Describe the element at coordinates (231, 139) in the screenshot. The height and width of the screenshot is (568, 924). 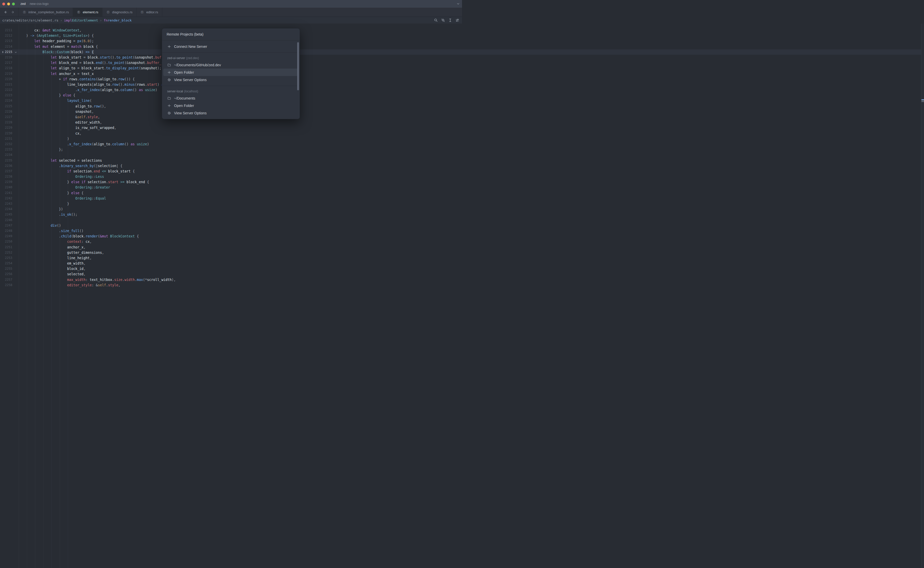
I see `code-line: 2231 )` at that location.